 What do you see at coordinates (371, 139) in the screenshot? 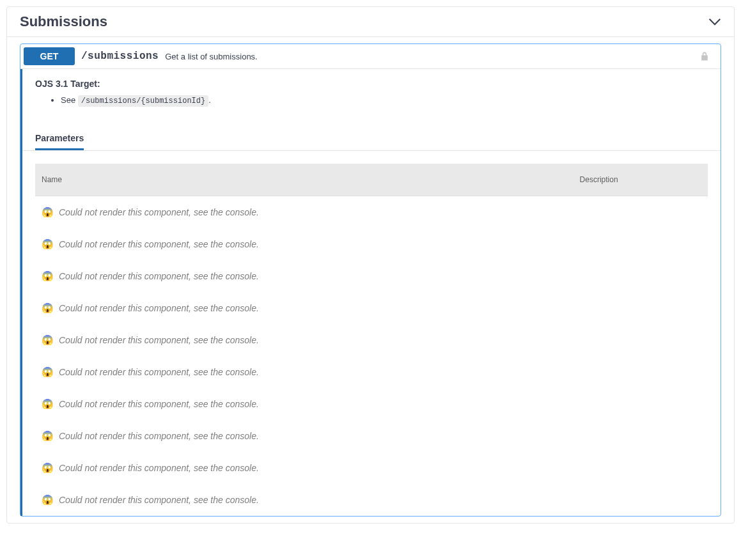
I see `tabs-row: Parameters` at bounding box center [371, 139].